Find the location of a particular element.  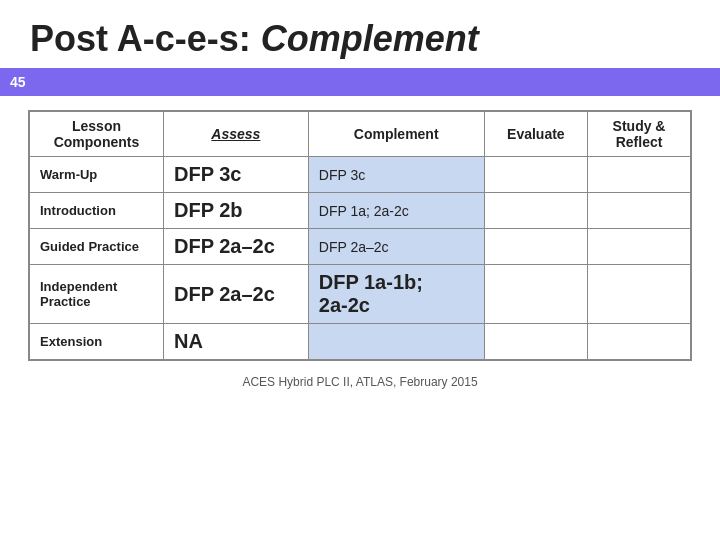

cell-complement: DFP 1a; 2a-2c is located at coordinates (396, 211).